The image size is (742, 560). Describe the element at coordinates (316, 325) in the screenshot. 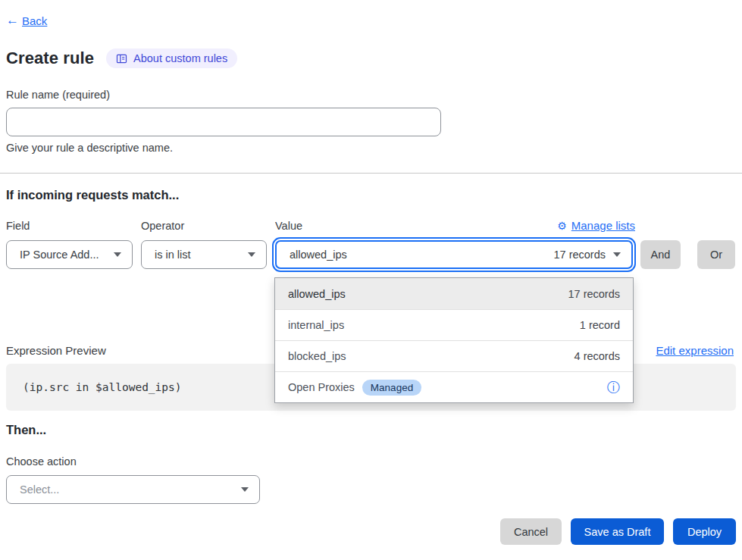

I see `list-option-name: internal_ips` at that location.